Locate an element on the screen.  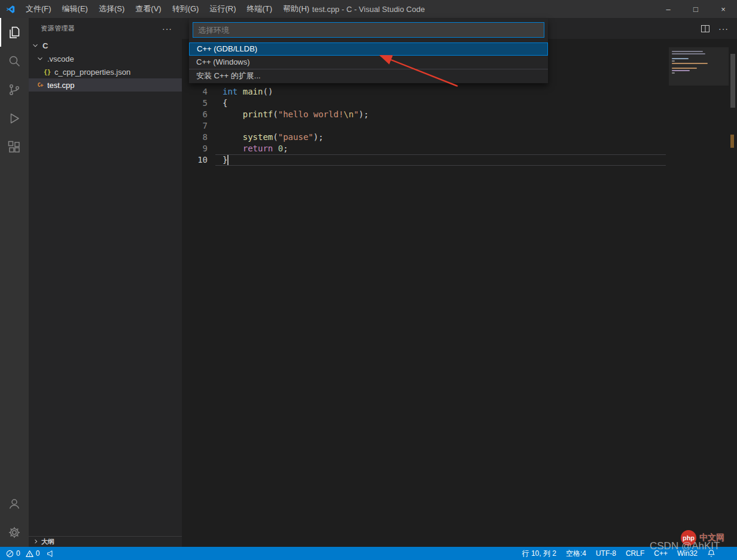
close-button: × is located at coordinates (723, 9).